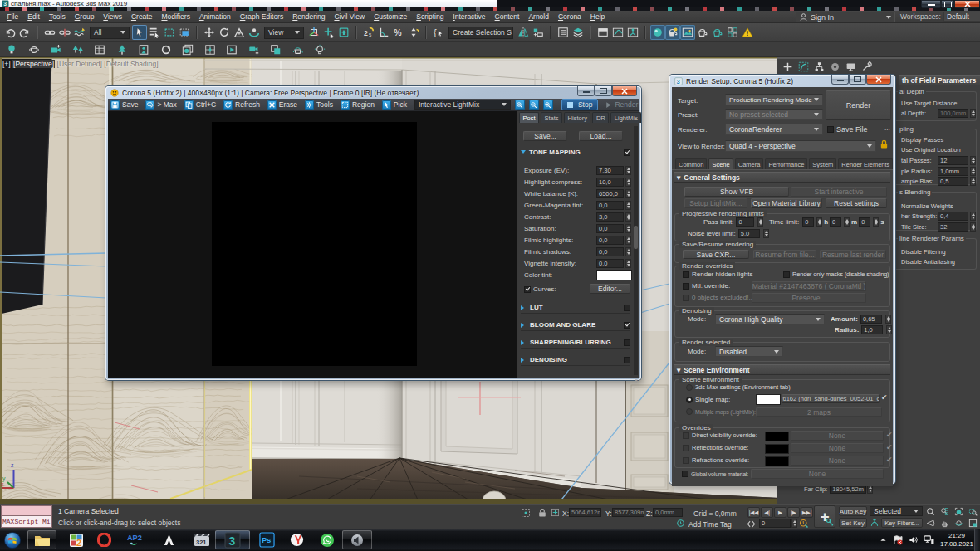 This screenshot has width=980, height=551. What do you see at coordinates (610, 171) in the screenshot?
I see `tone-field: 7,30` at bounding box center [610, 171].